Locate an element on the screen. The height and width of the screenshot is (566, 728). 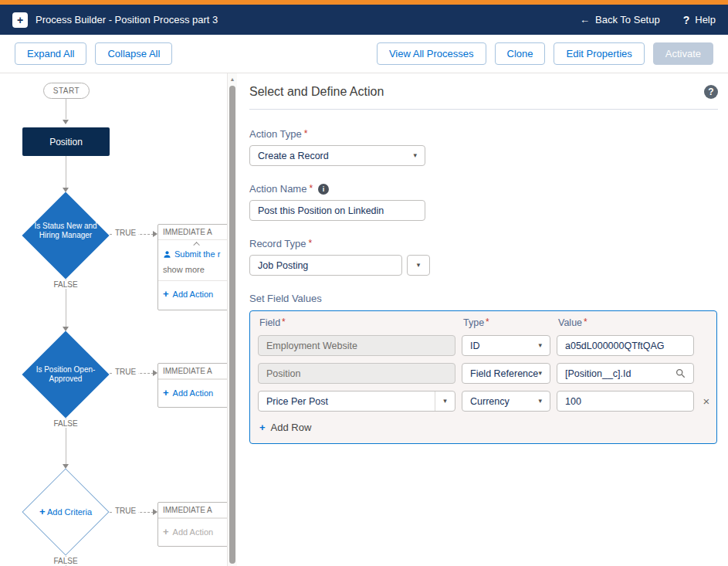
show-more-link: show more is located at coordinates (198, 270).